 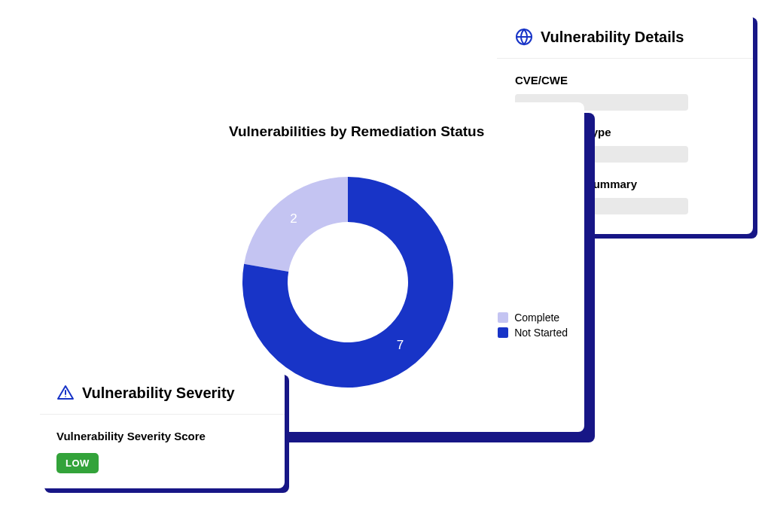 I want to click on field-label: CVE/CWE, so click(x=625, y=80).